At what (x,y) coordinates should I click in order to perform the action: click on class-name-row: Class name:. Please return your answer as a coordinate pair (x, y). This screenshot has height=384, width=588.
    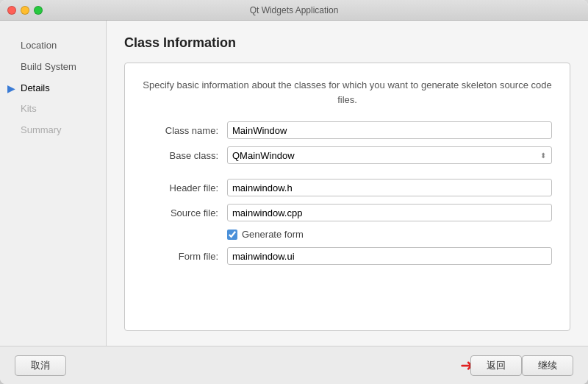
    Looking at the image, I should click on (347, 130).